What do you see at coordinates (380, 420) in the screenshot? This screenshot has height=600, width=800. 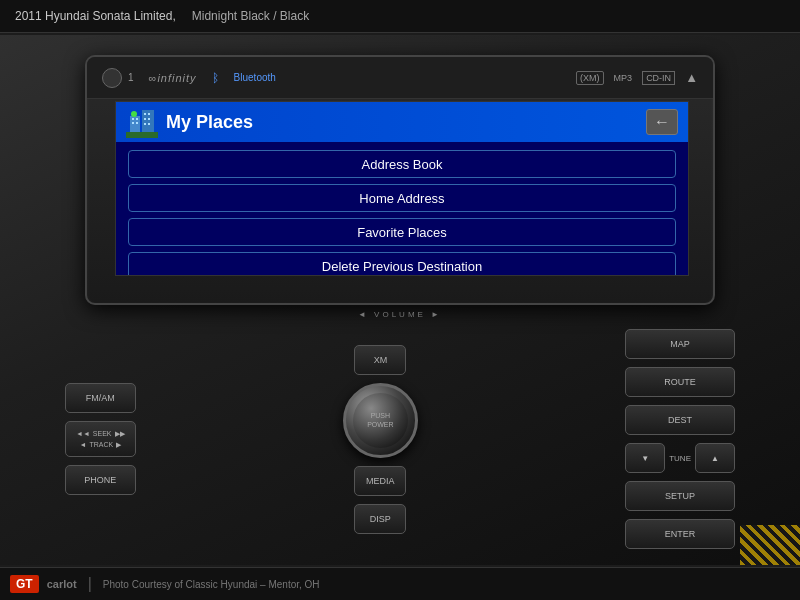 I see `power-knob: PUSH POWER` at bounding box center [380, 420].